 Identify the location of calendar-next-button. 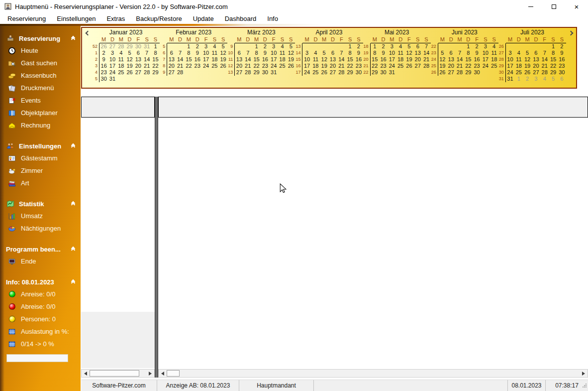
(571, 33).